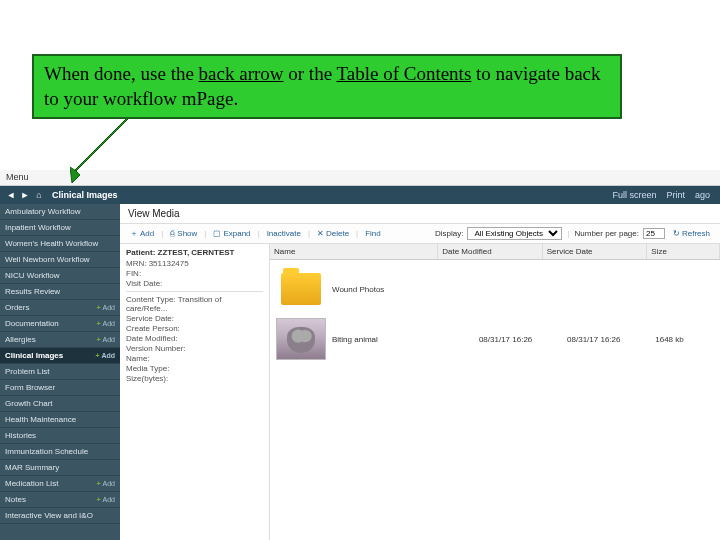 The width and height of the screenshot is (720, 540). What do you see at coordinates (702, 195) in the screenshot?
I see `ago-label: ago` at bounding box center [702, 195].